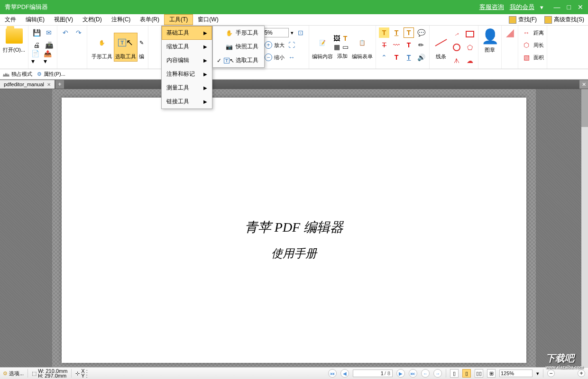 This screenshot has width=588, height=379. What do you see at coordinates (557, 7) in the screenshot?
I see `minimize-button: —` at bounding box center [557, 7].